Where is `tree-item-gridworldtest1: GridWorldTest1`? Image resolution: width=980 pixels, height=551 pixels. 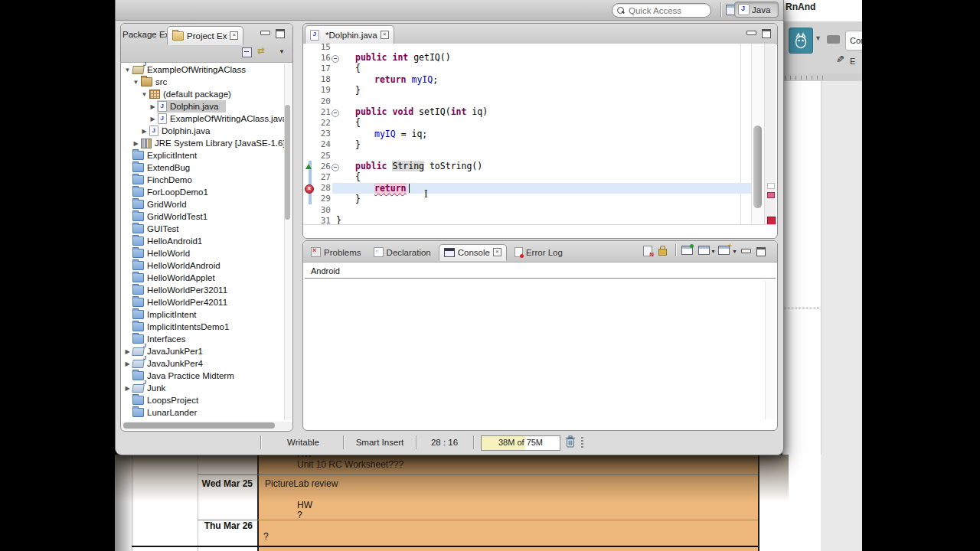 tree-item-gridworldtest1: GridWorldTest1 is located at coordinates (202, 217).